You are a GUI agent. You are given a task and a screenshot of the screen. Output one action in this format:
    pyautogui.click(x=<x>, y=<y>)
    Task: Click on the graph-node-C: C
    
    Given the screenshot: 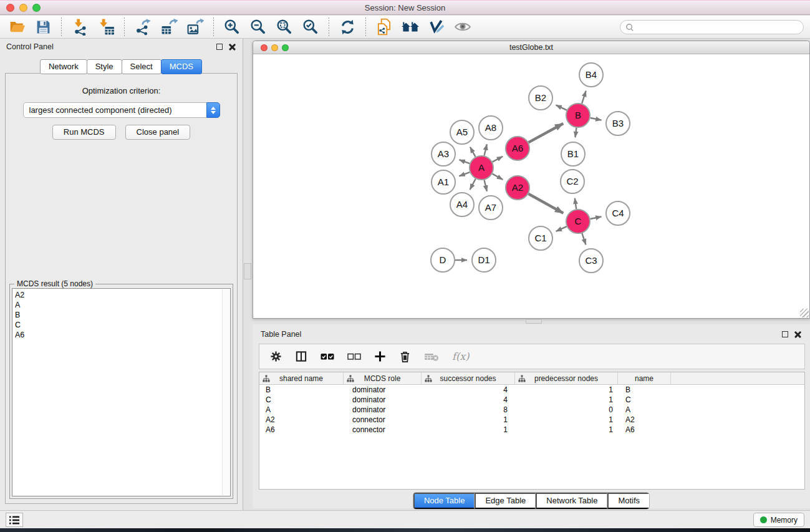 What is the action you would take?
    pyautogui.click(x=578, y=221)
    